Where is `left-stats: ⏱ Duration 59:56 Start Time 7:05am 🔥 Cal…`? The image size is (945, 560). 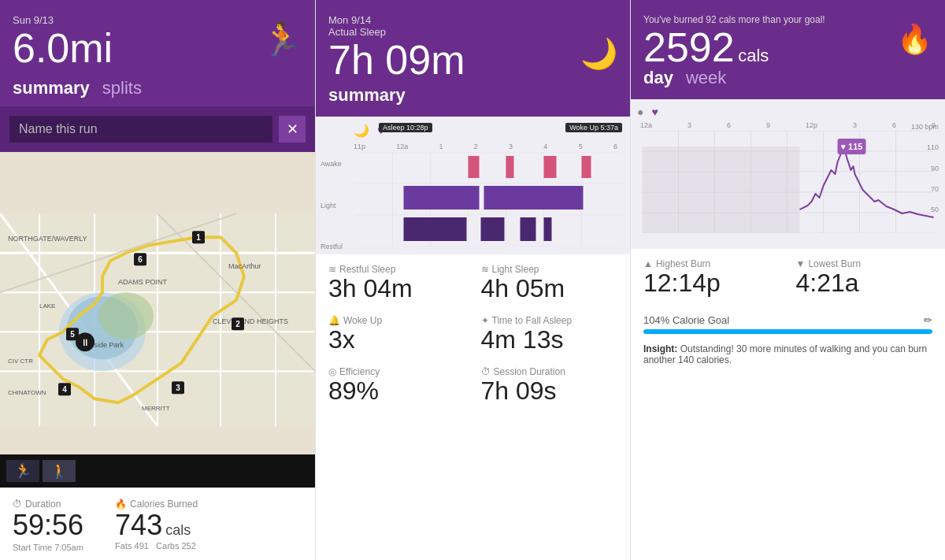 left-stats: ⏱ Duration 59:56 Start Time 7:05am 🔥 Cal… is located at coordinates (158, 524).